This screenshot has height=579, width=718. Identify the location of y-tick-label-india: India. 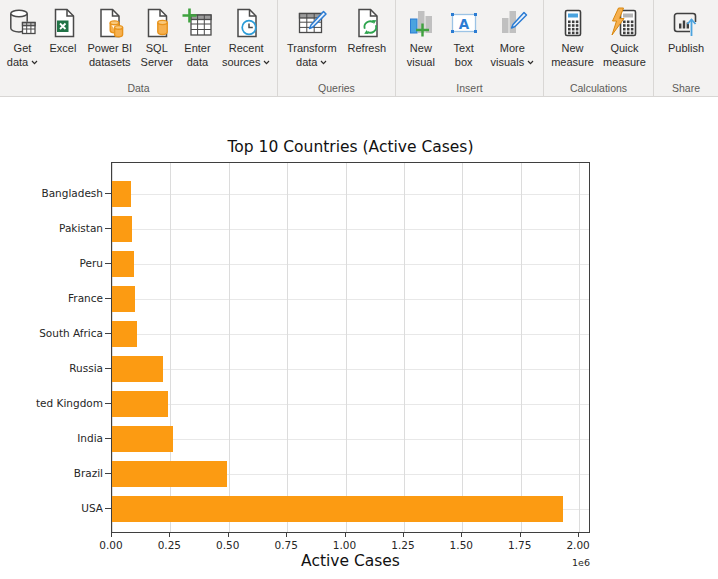
(52, 438).